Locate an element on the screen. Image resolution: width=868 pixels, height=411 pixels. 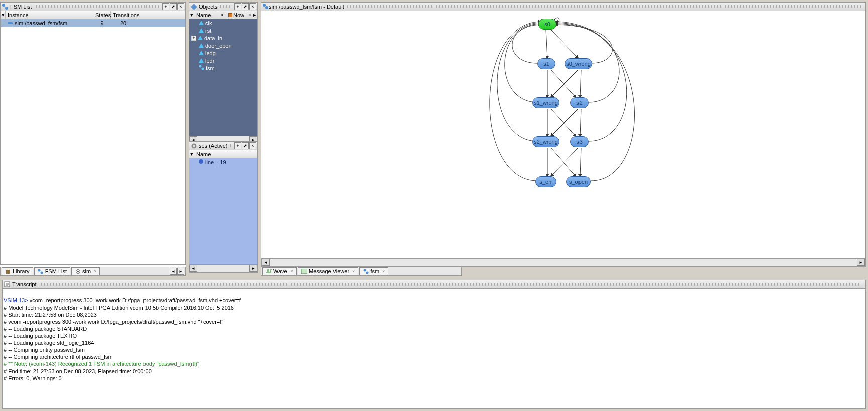
grip is located at coordinates (451, 284).